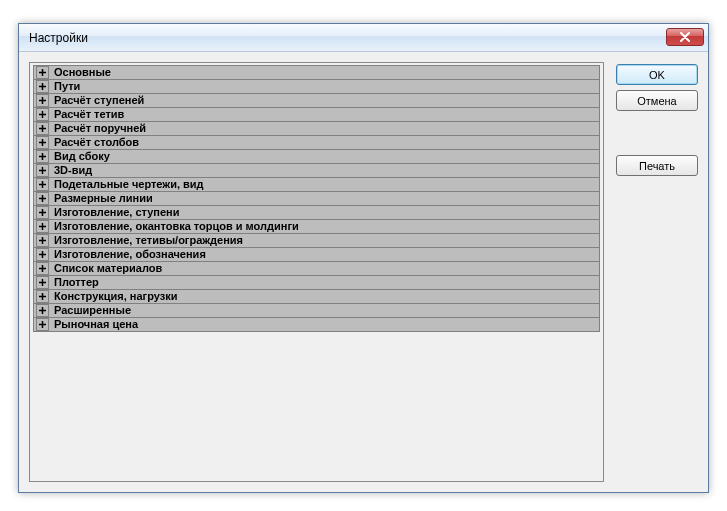 The image size is (727, 511). What do you see at coordinates (685, 37) in the screenshot?
I see `close-icon` at bounding box center [685, 37].